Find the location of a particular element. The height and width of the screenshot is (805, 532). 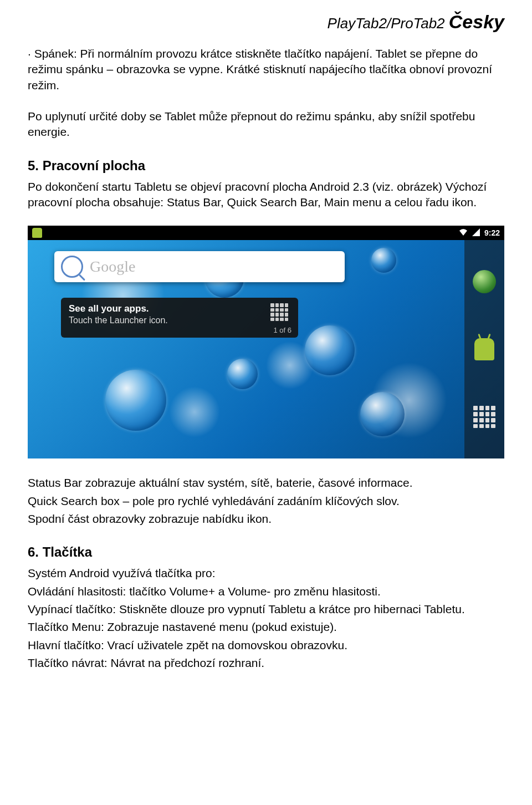

search-icon is located at coordinates (72, 267).